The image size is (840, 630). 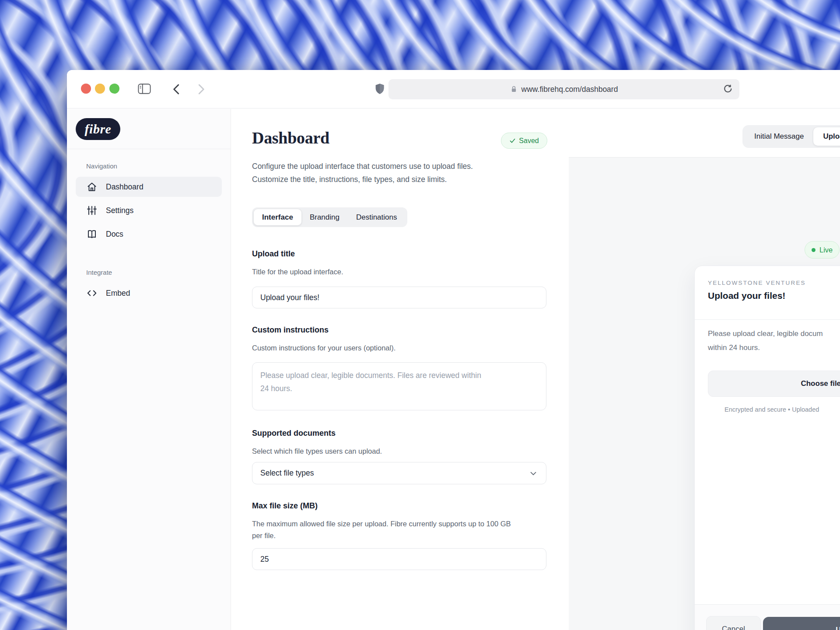 I want to click on supported-documents-helper: Select which file types users can upload…, so click(x=317, y=452).